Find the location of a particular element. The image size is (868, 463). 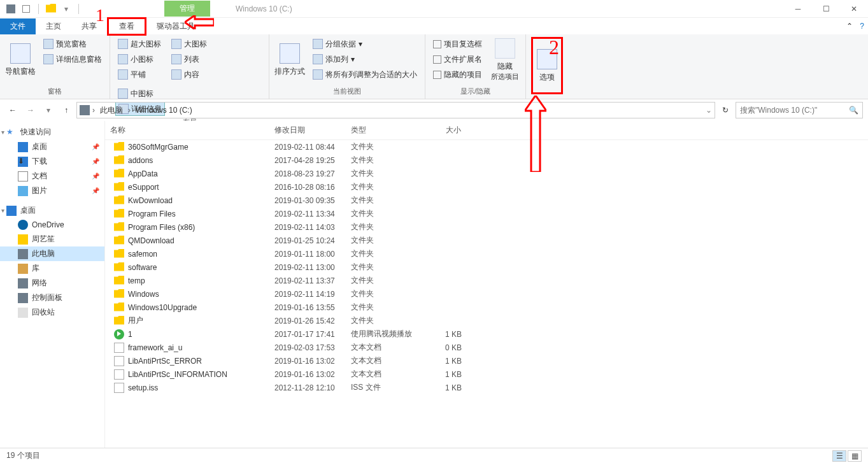

table-row: setup.iss2012-11-28 12:10ISS 文件1 KB is located at coordinates (487, 387).